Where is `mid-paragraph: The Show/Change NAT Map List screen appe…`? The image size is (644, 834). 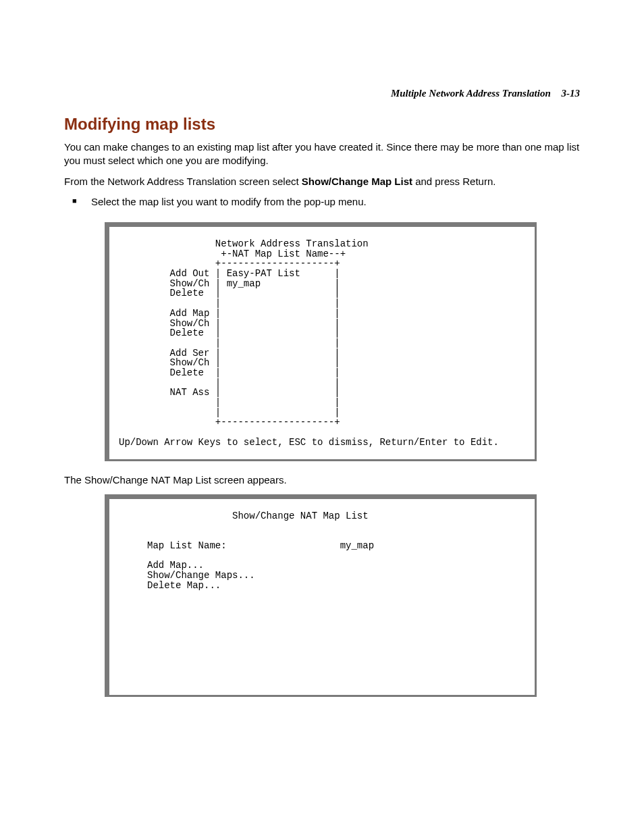
mid-paragraph: The Show/Change NAT Map List screen appe… is located at coordinates (322, 480).